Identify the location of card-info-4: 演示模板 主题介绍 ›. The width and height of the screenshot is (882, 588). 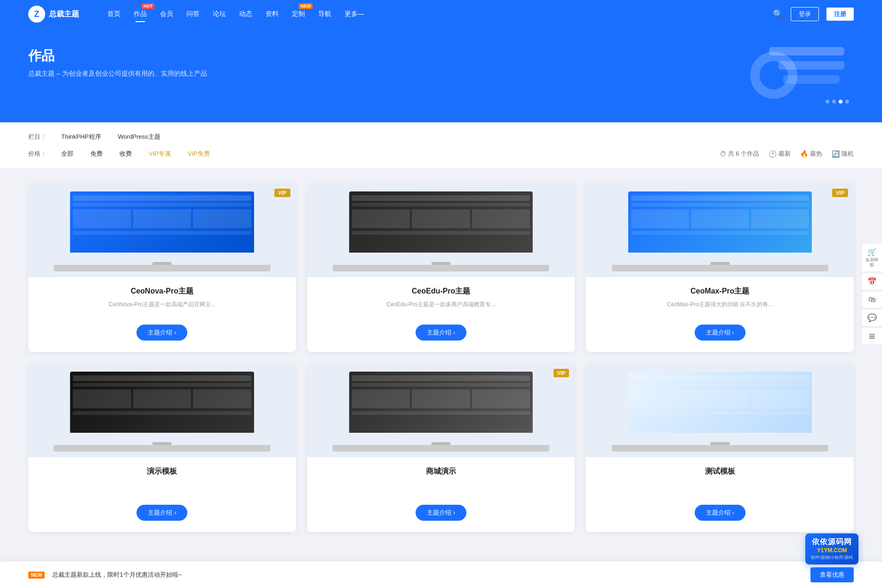
(162, 495).